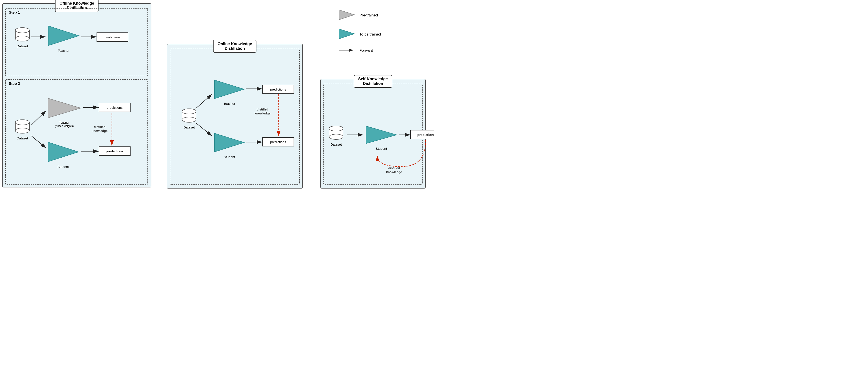 The height and width of the screenshot is (390, 868). Describe the element at coordinates (14, 84) in the screenshot. I see `step2-label: Step 2` at that location.